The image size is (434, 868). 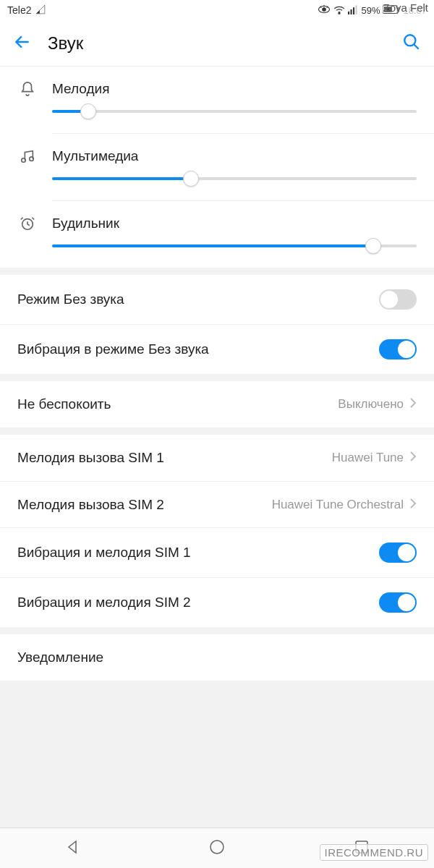 What do you see at coordinates (217, 234) in the screenshot?
I see `slider-alarm: Будильник` at bounding box center [217, 234].